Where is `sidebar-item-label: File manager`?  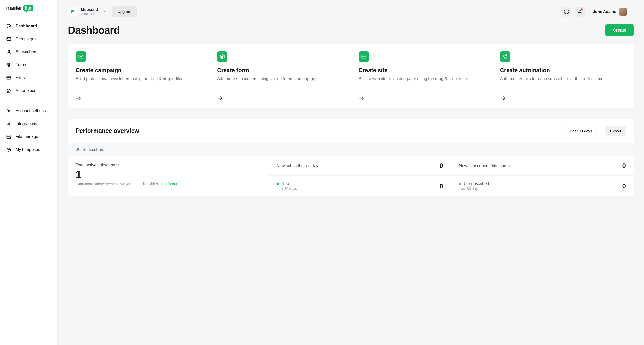
sidebar-item-label: File manager is located at coordinates (27, 137).